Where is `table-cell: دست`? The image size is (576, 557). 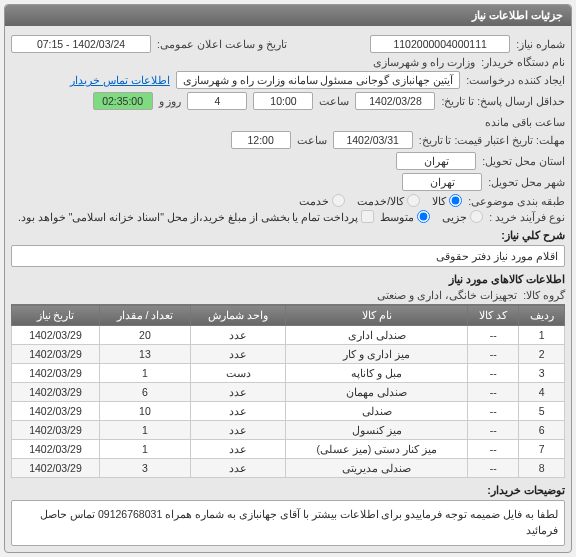 table-cell: دست is located at coordinates (238, 374).